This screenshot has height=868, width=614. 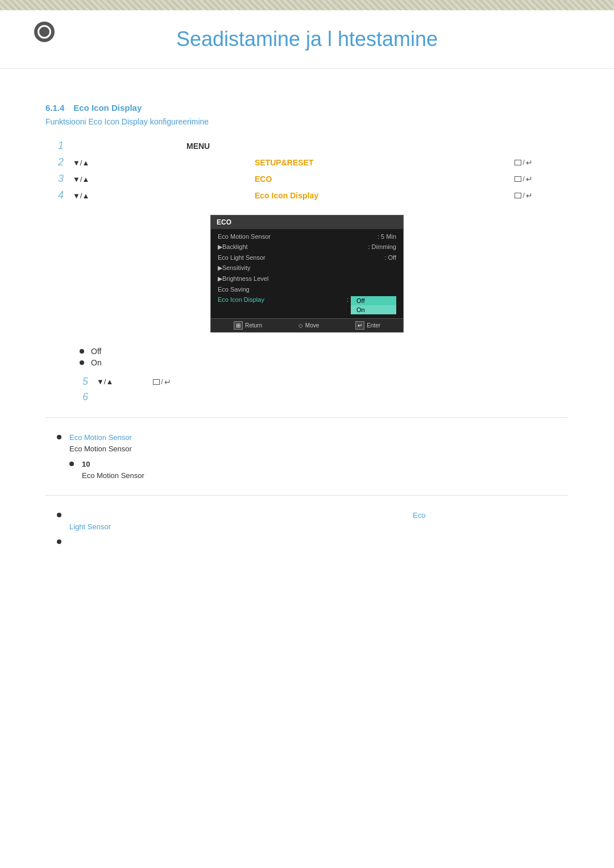 I want to click on eco-row-backlight: ▶Backlight : Dimming, so click(x=307, y=247).